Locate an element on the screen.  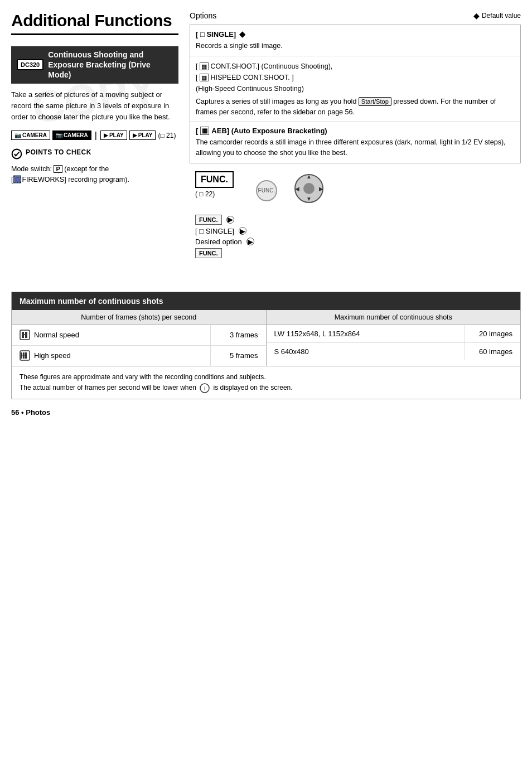
shake-warning-icon: i is located at coordinates (205, 388).